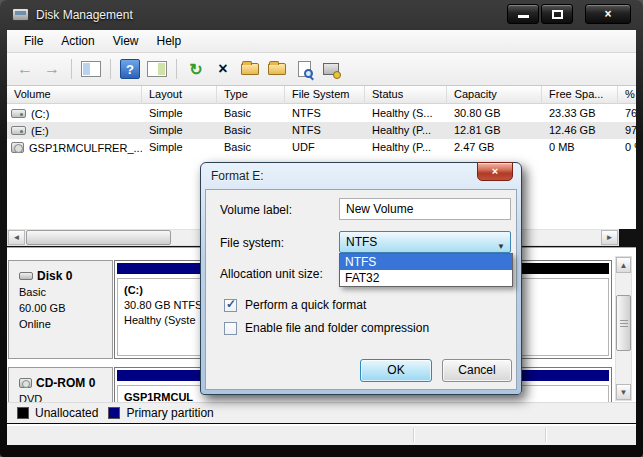 This screenshot has width=643, height=457. What do you see at coordinates (52, 69) in the screenshot?
I see `forward-icon: →` at bounding box center [52, 69].